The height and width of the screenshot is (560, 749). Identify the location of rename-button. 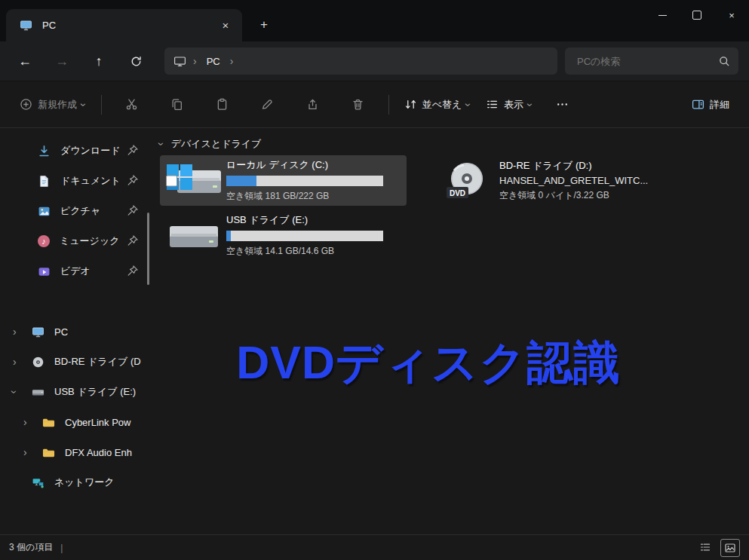
(268, 105).